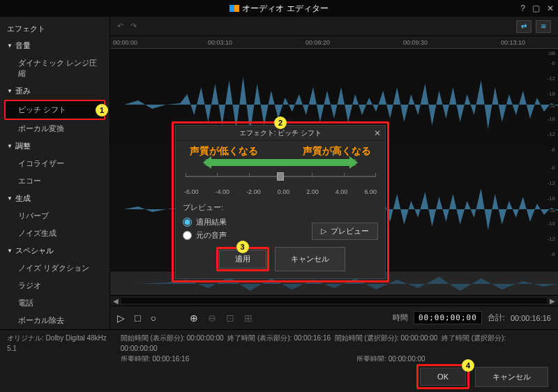 This screenshot has width=558, height=392. I want to click on close-icon: ✕, so click(550, 8).